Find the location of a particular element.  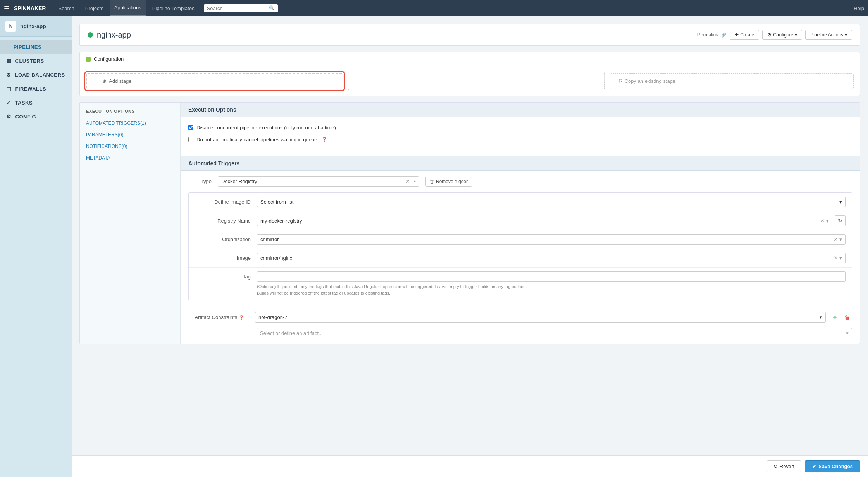

organization-value: cnmirror is located at coordinates (270, 239).